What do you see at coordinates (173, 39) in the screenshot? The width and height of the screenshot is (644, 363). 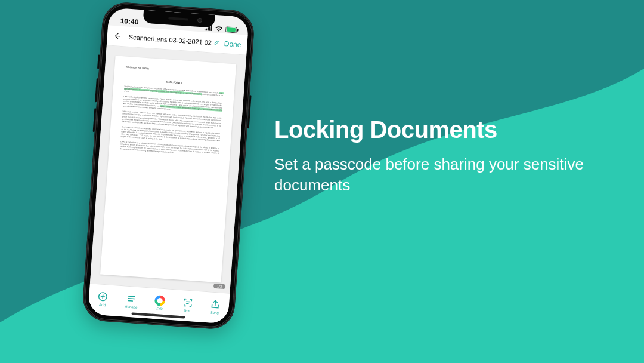 I see `document-title-area: ScannerLens 03-02-2021 02` at bounding box center [173, 39].